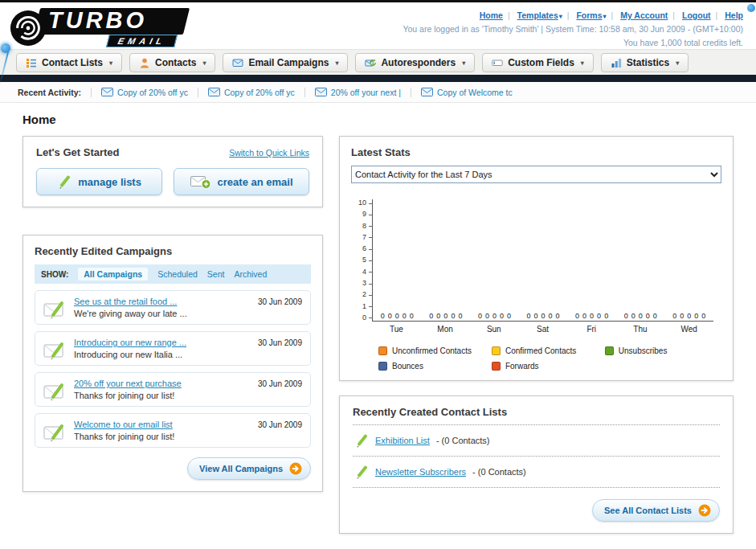 The width and height of the screenshot is (756, 549). Describe the element at coordinates (251, 274) in the screenshot. I see `filter-archived: Archived` at that location.